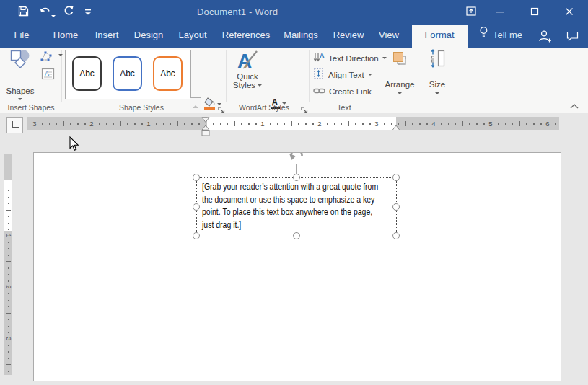 The width and height of the screenshot is (588, 385). I want to click on tab-insert: Insert, so click(107, 35).